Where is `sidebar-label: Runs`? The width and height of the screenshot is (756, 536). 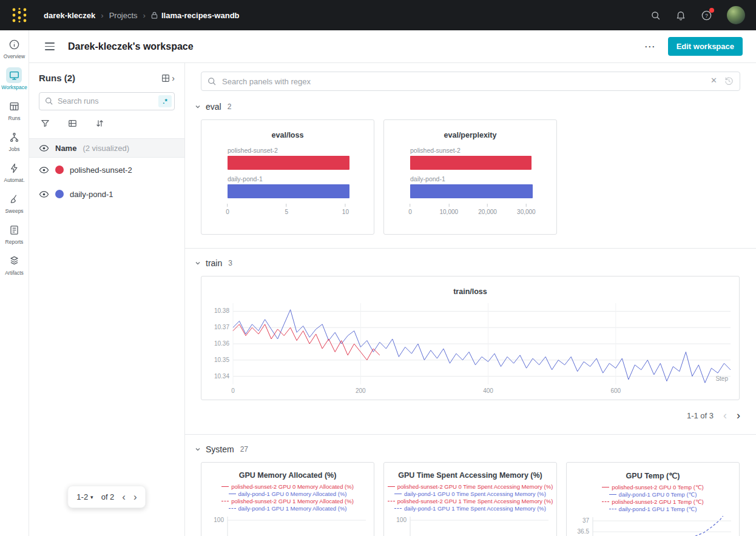 sidebar-label: Runs is located at coordinates (15, 118).